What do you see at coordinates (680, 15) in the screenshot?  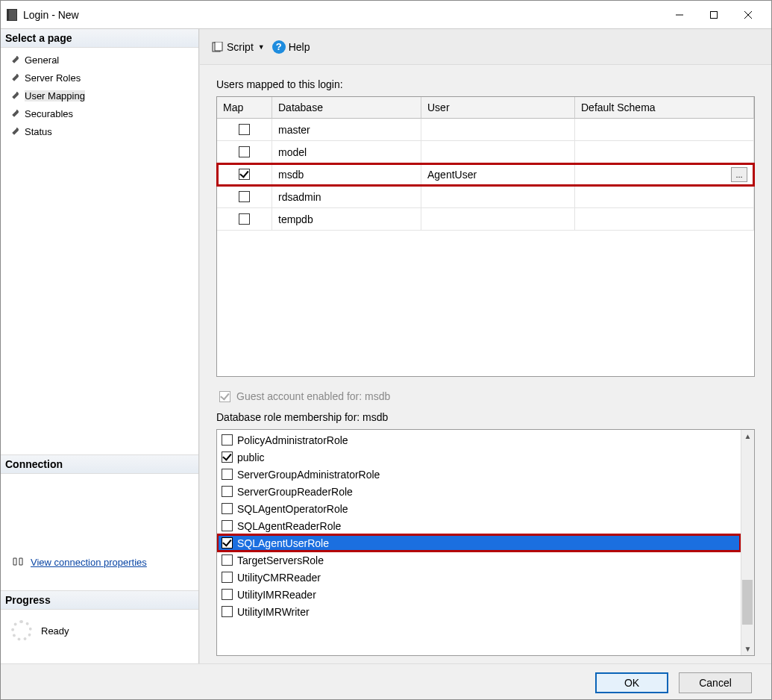 I see `minimize-button` at bounding box center [680, 15].